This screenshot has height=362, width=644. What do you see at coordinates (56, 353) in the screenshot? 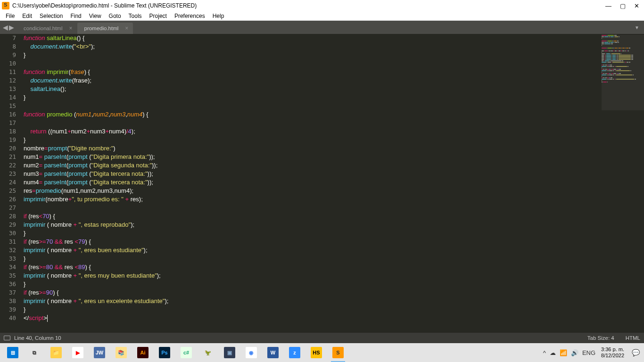
I see `taskbar-explorer-icon: 📁` at bounding box center [56, 353].